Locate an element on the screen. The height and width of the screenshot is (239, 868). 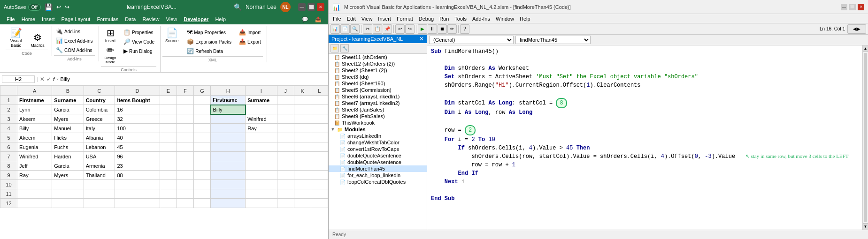
cell-l5 is located at coordinates (319, 138).